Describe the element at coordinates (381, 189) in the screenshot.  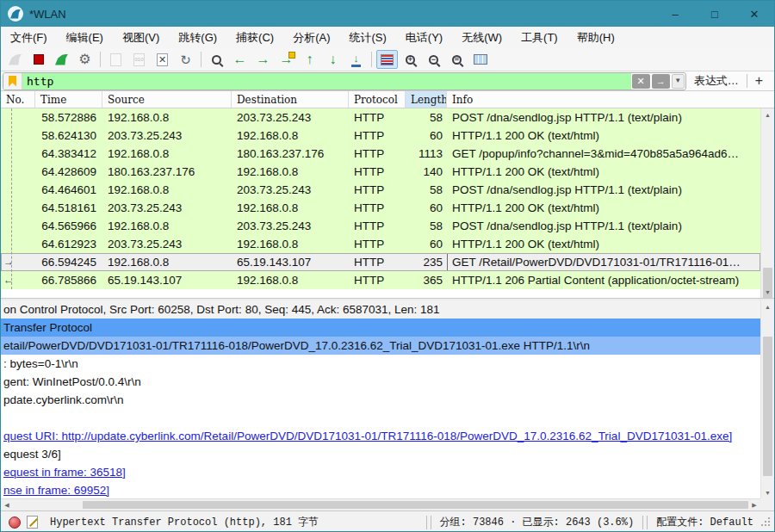
I see `packet-row: 64.464601192.168.0.8203.73.25.243HTTP58P…` at that location.